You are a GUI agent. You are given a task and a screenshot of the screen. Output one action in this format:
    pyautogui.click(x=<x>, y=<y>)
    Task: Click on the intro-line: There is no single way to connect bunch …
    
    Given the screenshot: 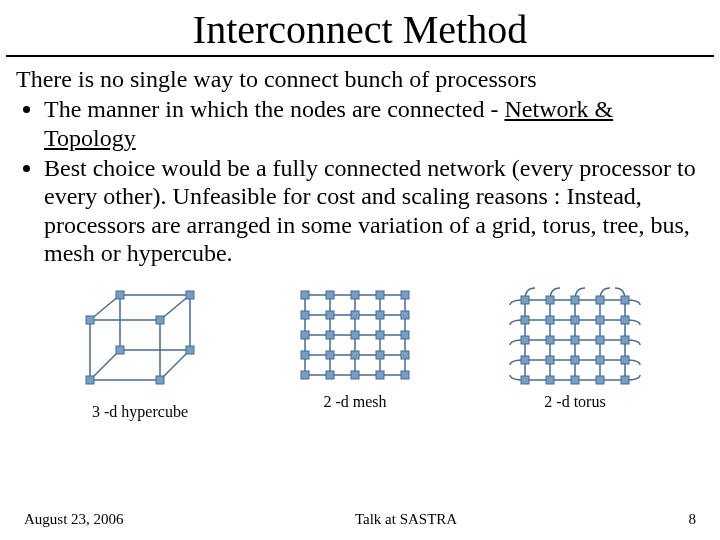 What is the action you would take?
    pyautogui.click(x=360, y=79)
    